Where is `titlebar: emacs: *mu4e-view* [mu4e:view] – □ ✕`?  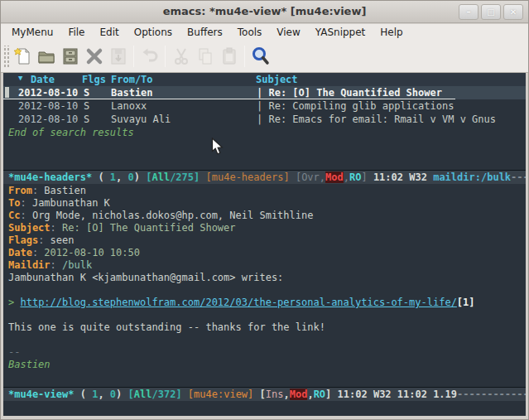
titlebar: emacs: *mu4e-view* [mu4e:view] – □ ✕ is located at coordinates (265, 12).